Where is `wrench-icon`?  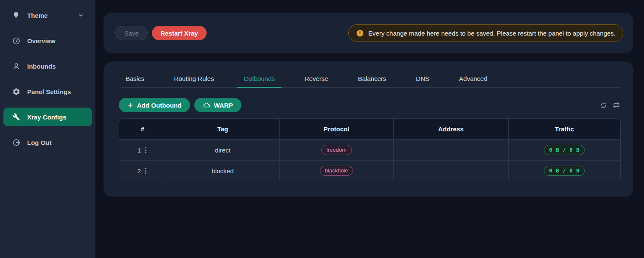 wrench-icon is located at coordinates (16, 117).